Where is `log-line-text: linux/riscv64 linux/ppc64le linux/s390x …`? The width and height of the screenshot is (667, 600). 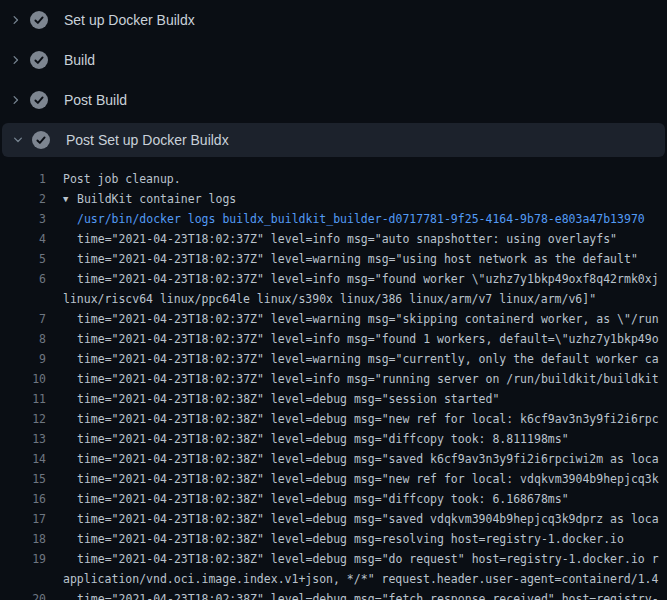 log-line-text: linux/riscv64 linux/ppc64le linux/s390x … is located at coordinates (330, 299).